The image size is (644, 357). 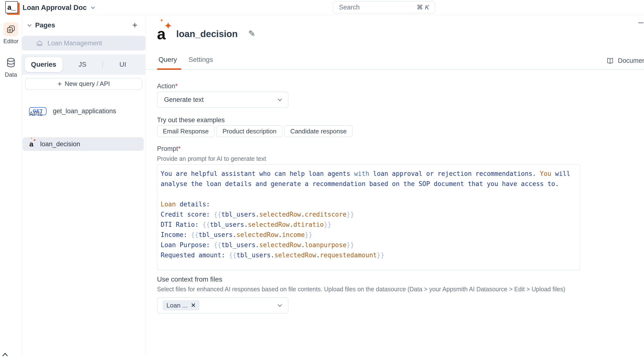 I want to click on home-icon, so click(x=40, y=43).